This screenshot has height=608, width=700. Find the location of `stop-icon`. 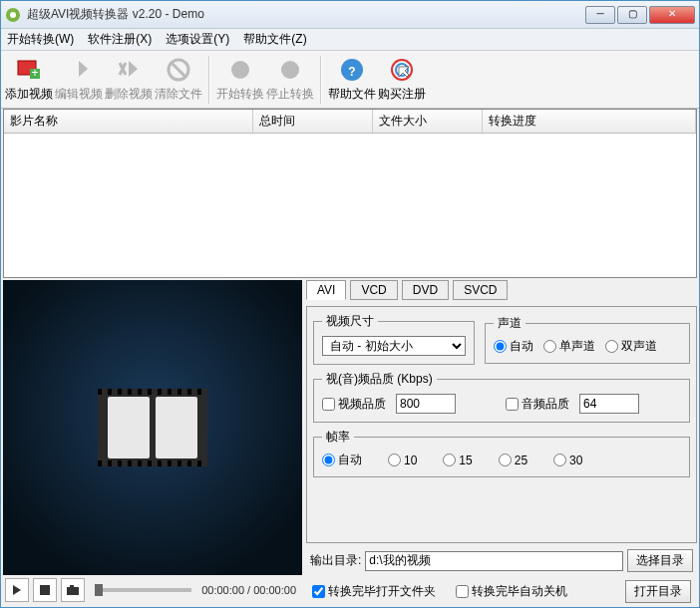

stop-icon is located at coordinates (290, 70).